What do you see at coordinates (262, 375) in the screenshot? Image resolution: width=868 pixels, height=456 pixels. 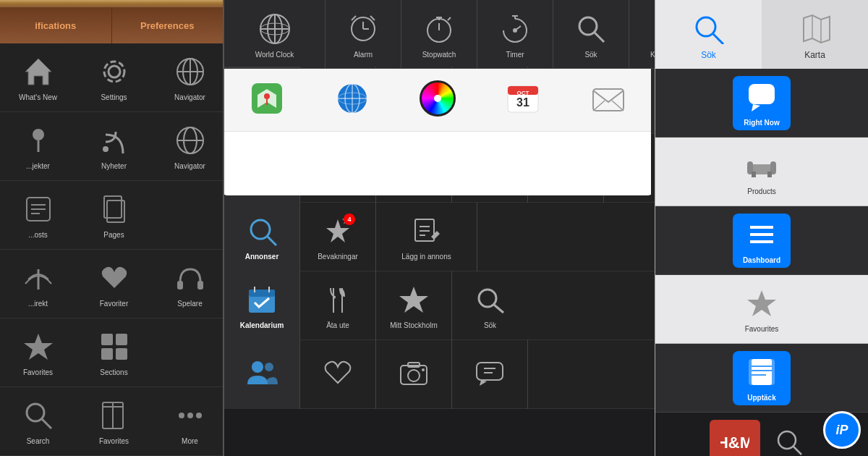 I see `people-cell` at bounding box center [262, 375].